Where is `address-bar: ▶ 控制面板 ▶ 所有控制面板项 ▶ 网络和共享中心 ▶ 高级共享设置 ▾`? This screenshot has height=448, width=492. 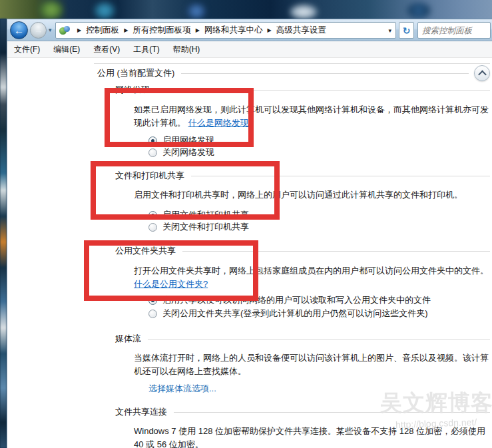 address-bar: ▶ 控制面板 ▶ 所有控制面板项 ▶ 网络和共享中心 ▶ 高级共享设置 ▾ is located at coordinates (226, 31).